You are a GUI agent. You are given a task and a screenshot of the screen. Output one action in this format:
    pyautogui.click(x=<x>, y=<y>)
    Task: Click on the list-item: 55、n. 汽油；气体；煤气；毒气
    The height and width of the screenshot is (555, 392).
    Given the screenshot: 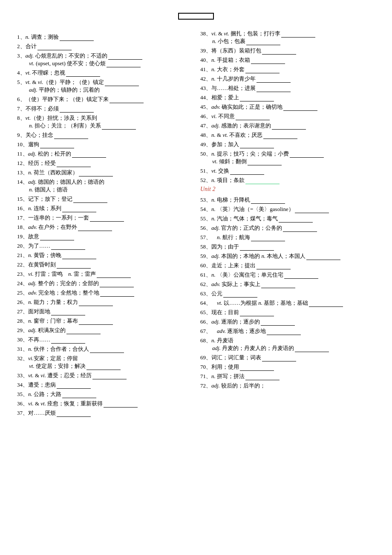 What is the action you would take?
    pyautogui.click(x=288, y=219)
    